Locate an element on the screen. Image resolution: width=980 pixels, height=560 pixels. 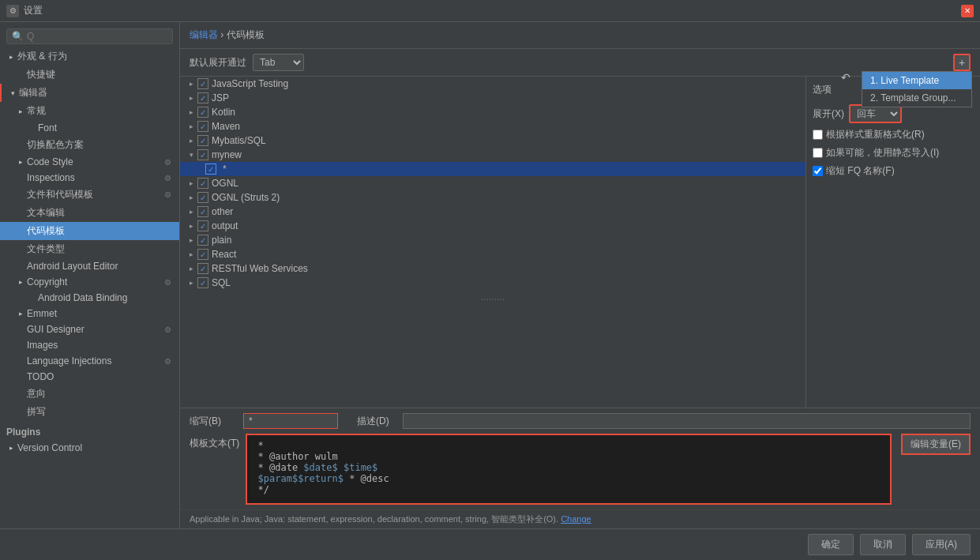
expand-label: 默认展开通过 is located at coordinates (218, 63).